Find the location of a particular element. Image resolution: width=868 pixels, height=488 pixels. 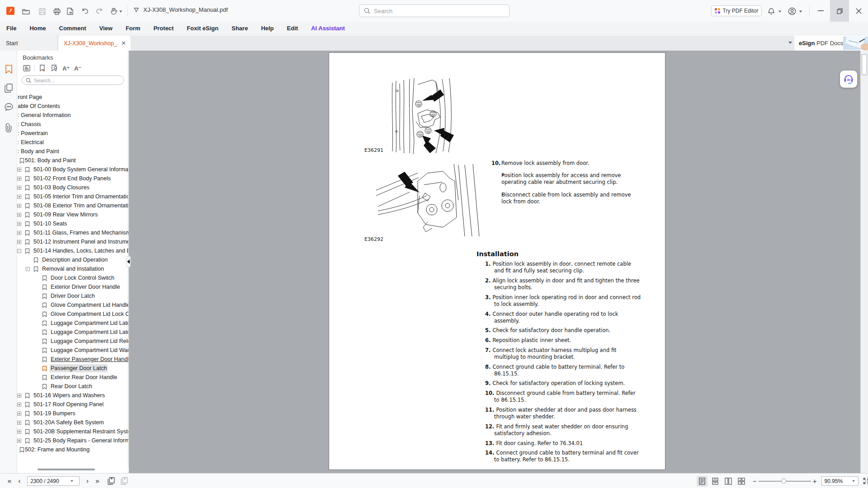

bookmark-item: Luggage Compartment Lid Latch is located at coordinates (73, 333).